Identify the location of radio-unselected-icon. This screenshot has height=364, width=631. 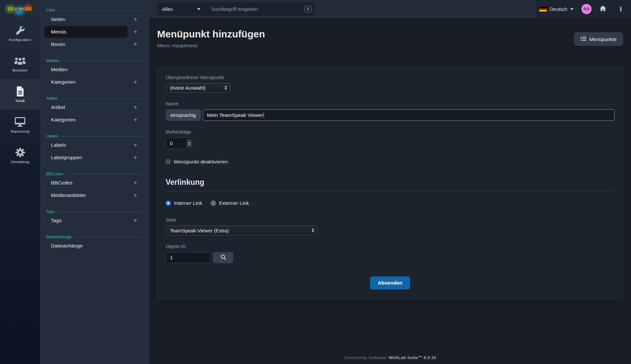
(213, 203).